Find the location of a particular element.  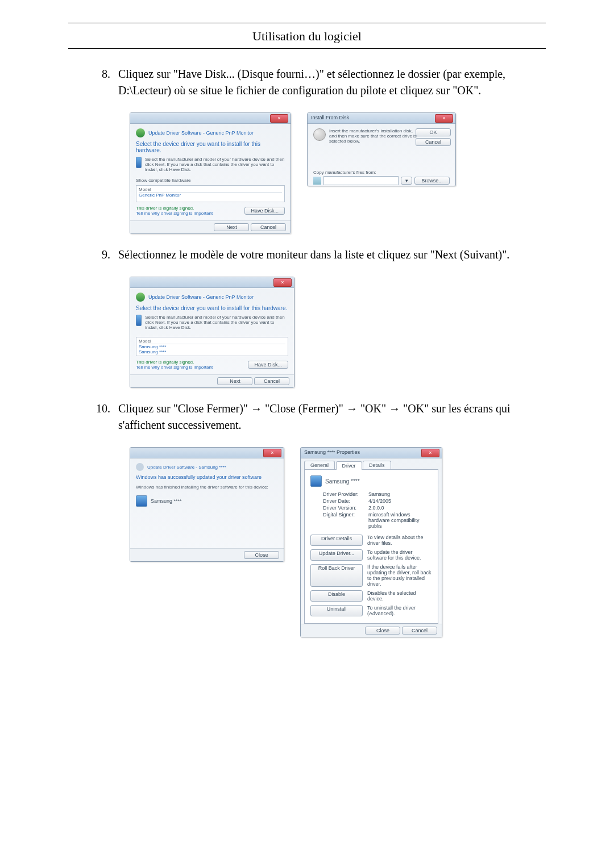

tab-details: Details is located at coordinates (377, 465).